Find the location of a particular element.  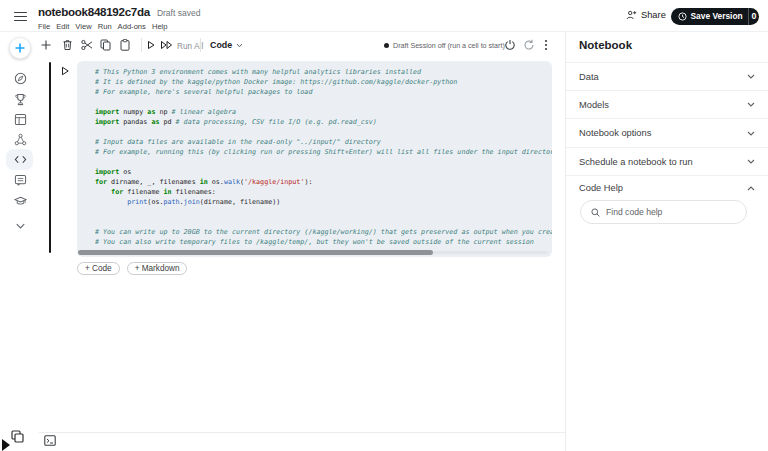

draft-saved-status: Draft saved is located at coordinates (178, 13).